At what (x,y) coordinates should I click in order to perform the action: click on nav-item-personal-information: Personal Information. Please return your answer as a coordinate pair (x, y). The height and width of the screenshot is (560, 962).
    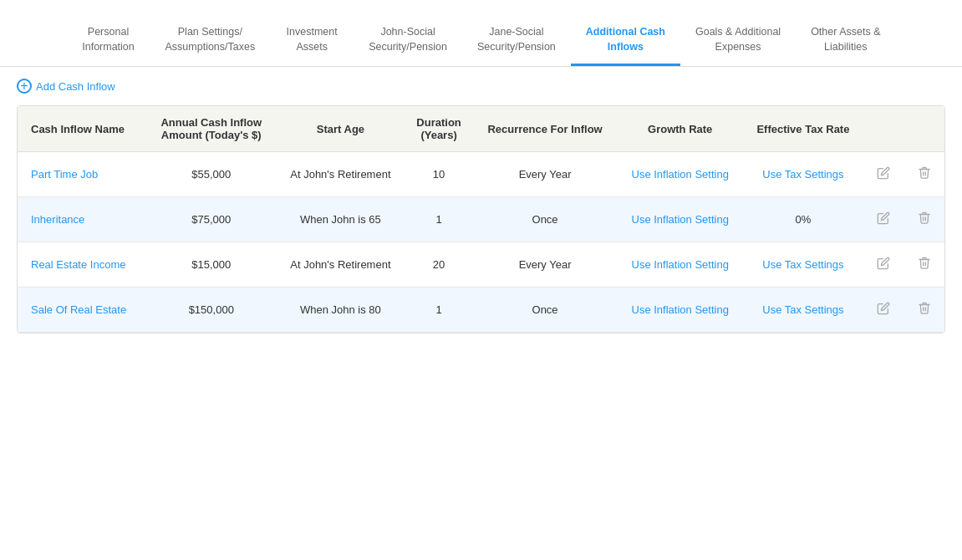
    Looking at the image, I should click on (109, 42).